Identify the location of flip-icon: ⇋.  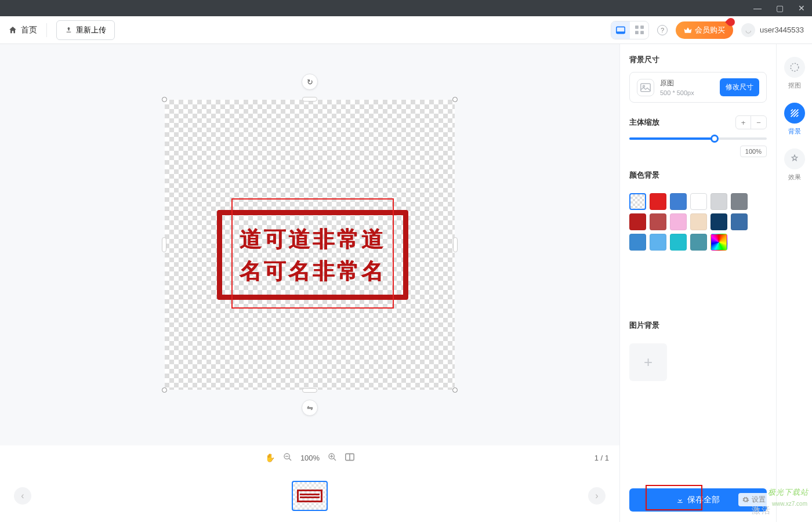
(310, 408).